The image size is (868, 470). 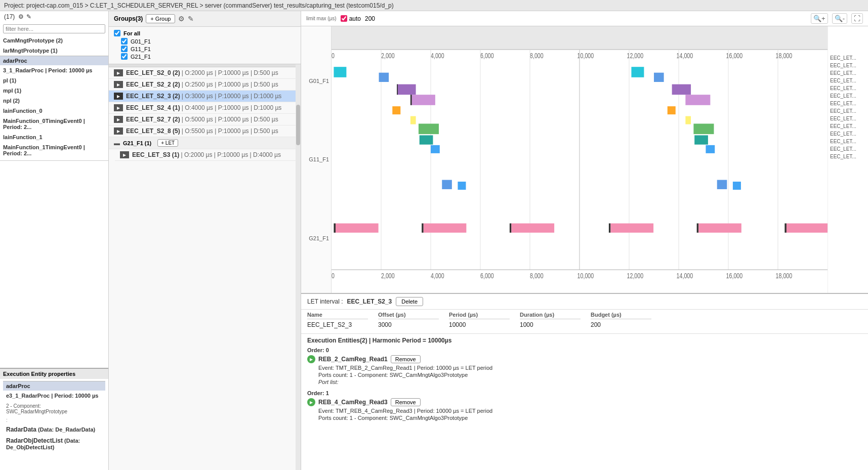 I want to click on delete-button: Delete, so click(x=409, y=302).